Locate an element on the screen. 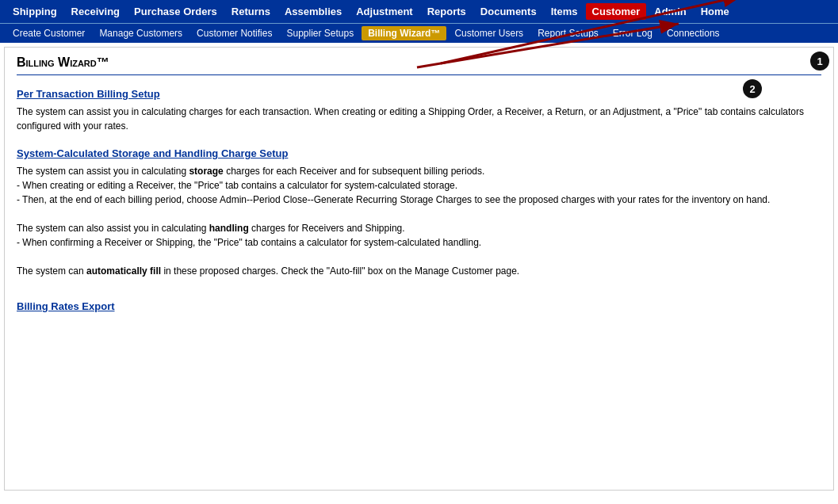 The height and width of the screenshot is (504, 838). nav-home: Home is located at coordinates (715, 11).